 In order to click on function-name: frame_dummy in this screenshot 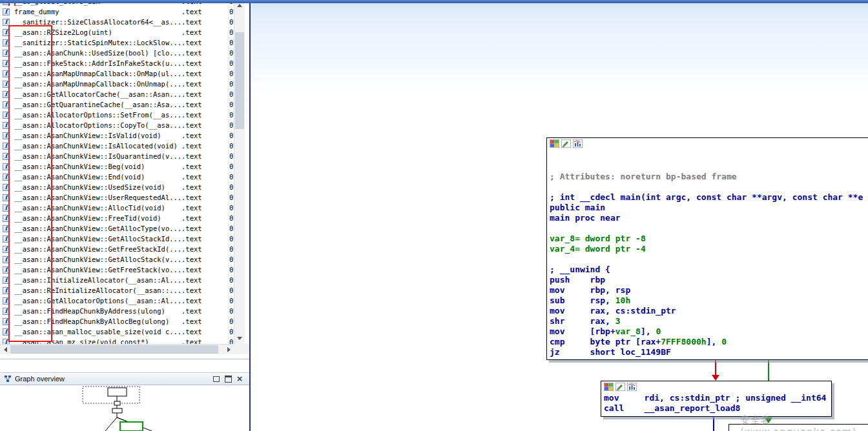, I will do `click(98, 12)`.